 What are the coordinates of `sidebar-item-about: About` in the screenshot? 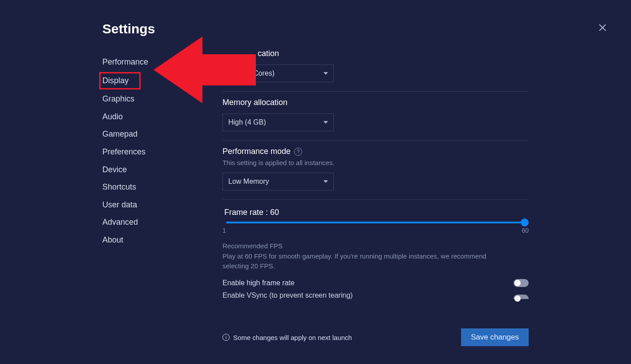 It's located at (162, 240).